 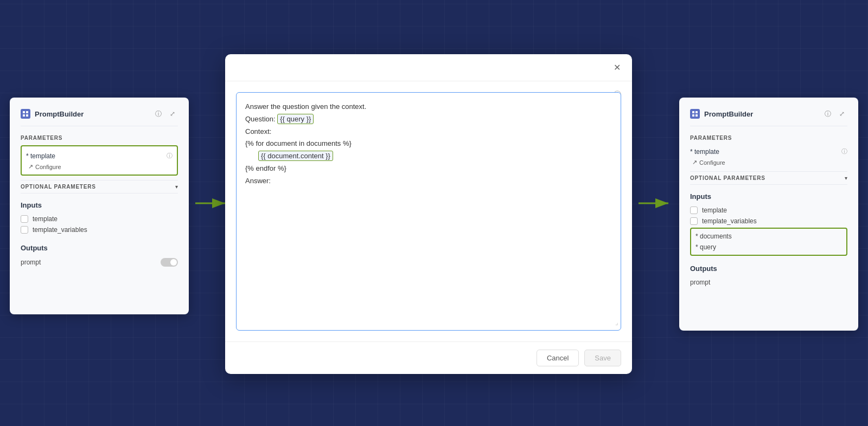 What do you see at coordinates (429, 132) in the screenshot?
I see `editor-line-3: Context:` at bounding box center [429, 132].